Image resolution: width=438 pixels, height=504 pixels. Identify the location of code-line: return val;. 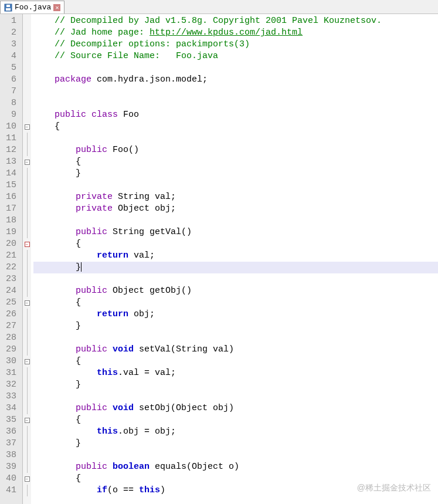
(236, 256).